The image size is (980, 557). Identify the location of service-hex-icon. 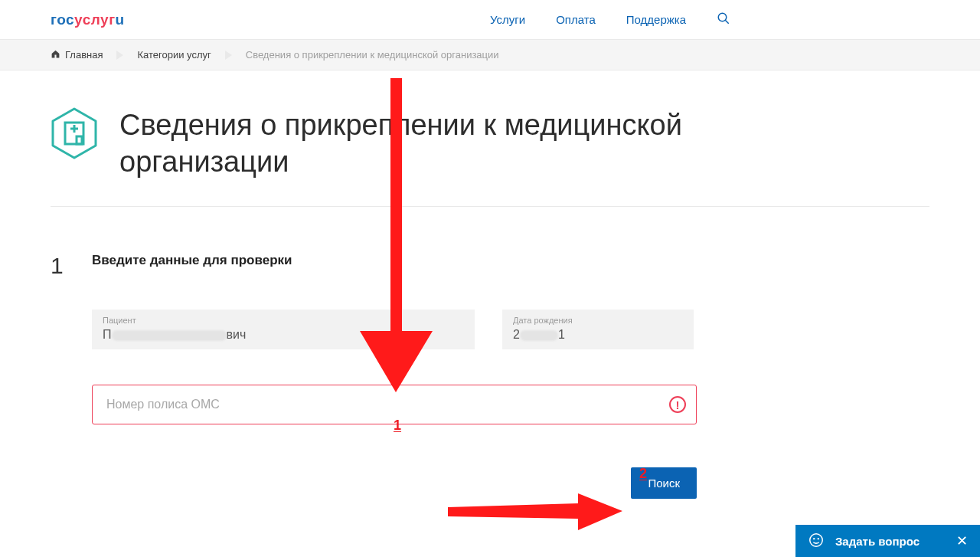
(74, 133).